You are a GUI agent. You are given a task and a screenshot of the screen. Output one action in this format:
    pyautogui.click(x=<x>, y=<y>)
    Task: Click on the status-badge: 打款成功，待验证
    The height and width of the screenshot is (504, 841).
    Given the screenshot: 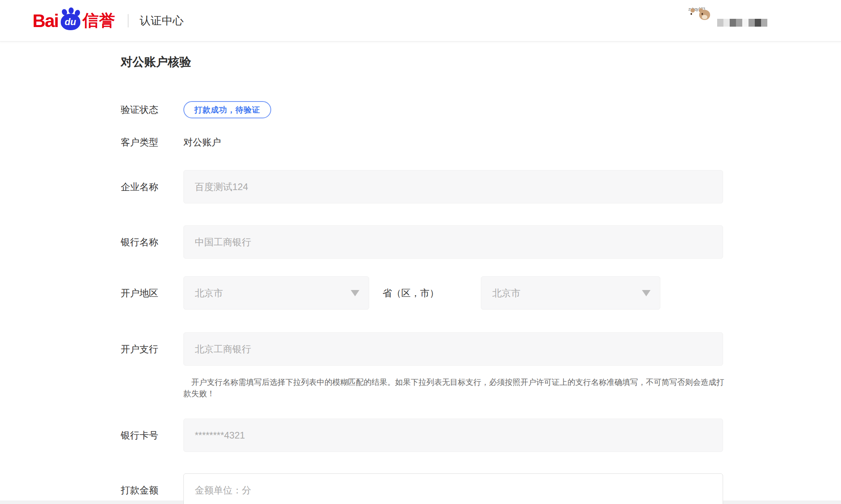 What is the action you would take?
    pyautogui.click(x=227, y=110)
    